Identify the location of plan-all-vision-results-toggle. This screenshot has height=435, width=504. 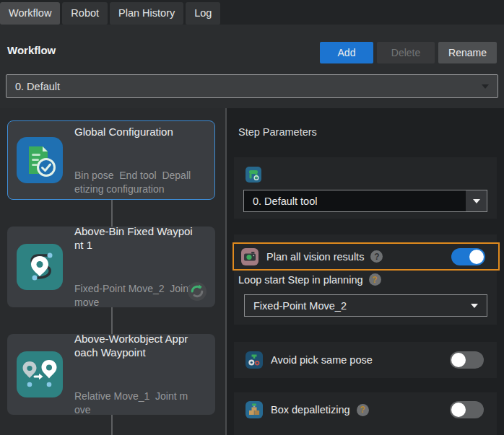
(468, 257).